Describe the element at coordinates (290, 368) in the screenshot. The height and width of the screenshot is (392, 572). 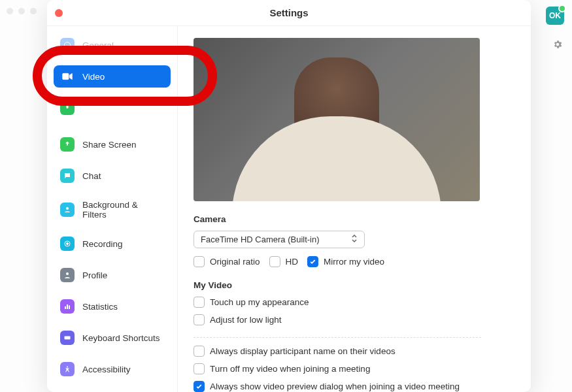
I see `checkbox-label: Turn off my video when joining a meeting` at that location.